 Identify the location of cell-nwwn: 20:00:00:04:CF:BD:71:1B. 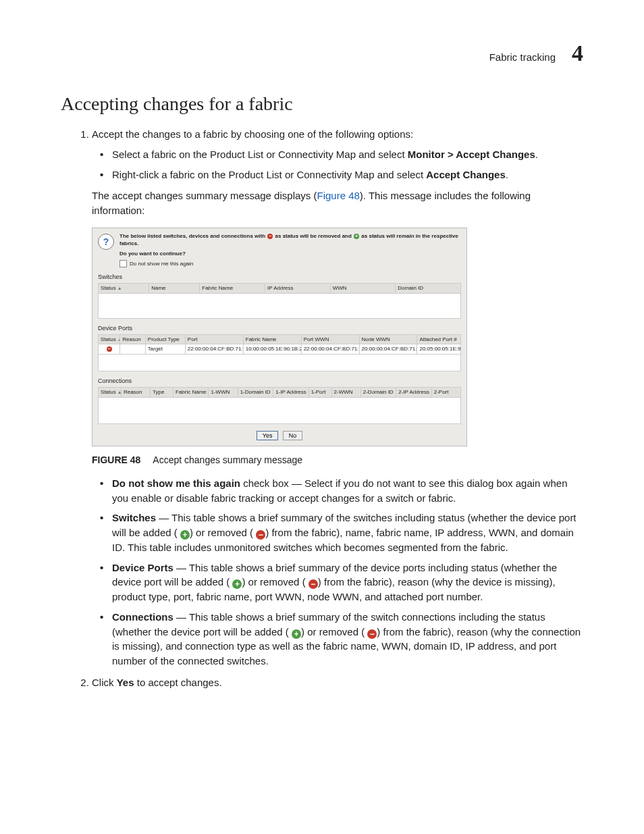
(388, 350).